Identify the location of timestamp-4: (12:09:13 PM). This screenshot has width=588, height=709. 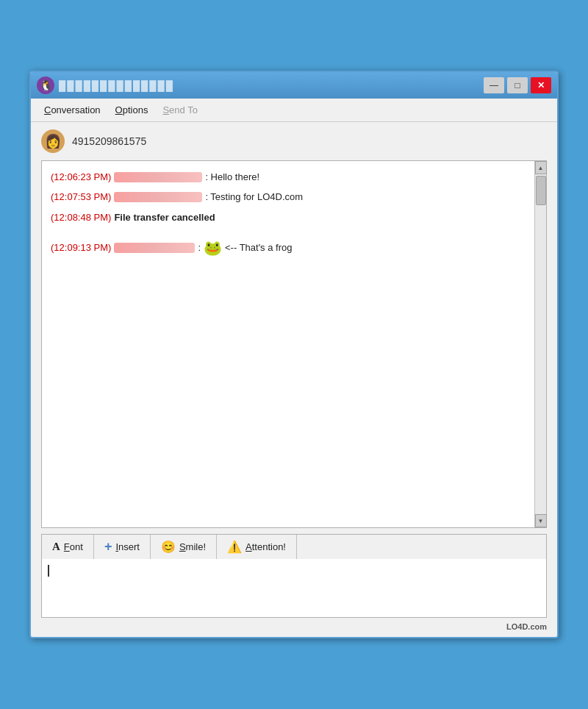
(81, 247).